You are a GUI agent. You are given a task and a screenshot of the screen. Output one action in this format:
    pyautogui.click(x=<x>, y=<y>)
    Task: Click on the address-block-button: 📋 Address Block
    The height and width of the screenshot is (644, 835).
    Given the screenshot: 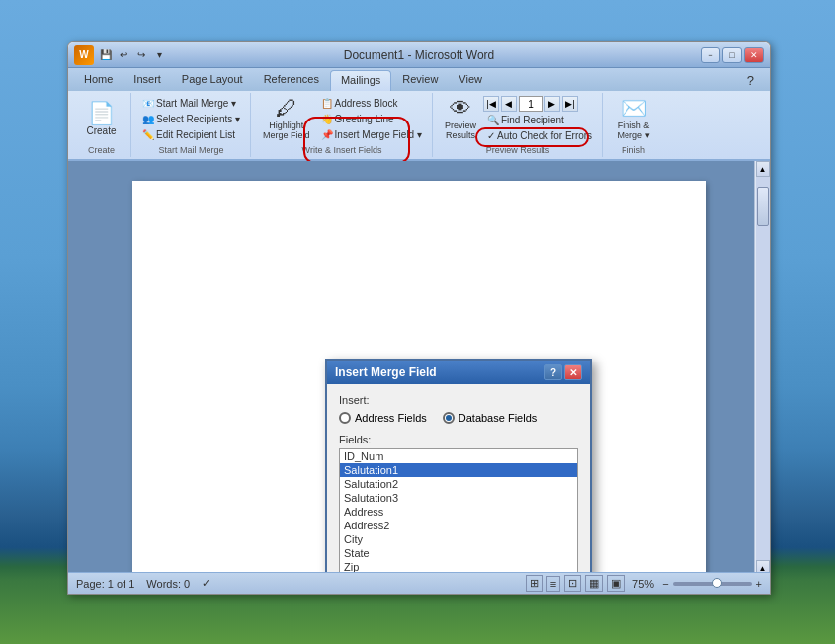 What is the action you would take?
    pyautogui.click(x=372, y=103)
    